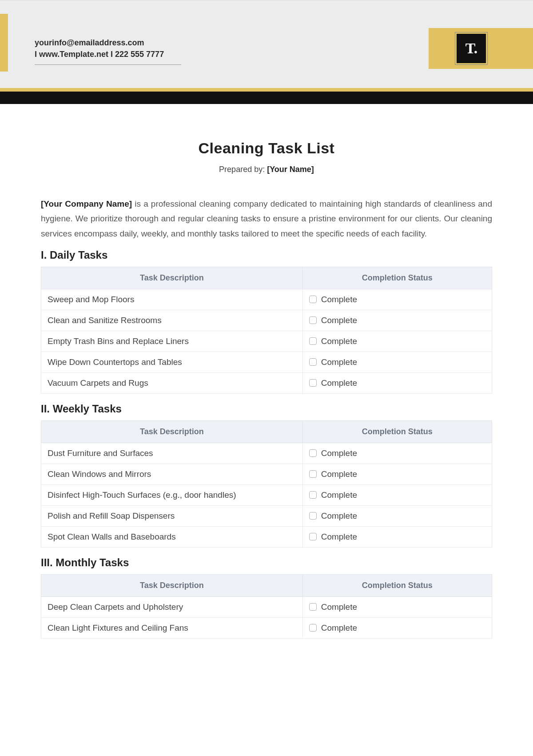 This screenshot has height=756, width=533. What do you see at coordinates (471, 48) in the screenshot?
I see `logo-badge: T.` at bounding box center [471, 48].